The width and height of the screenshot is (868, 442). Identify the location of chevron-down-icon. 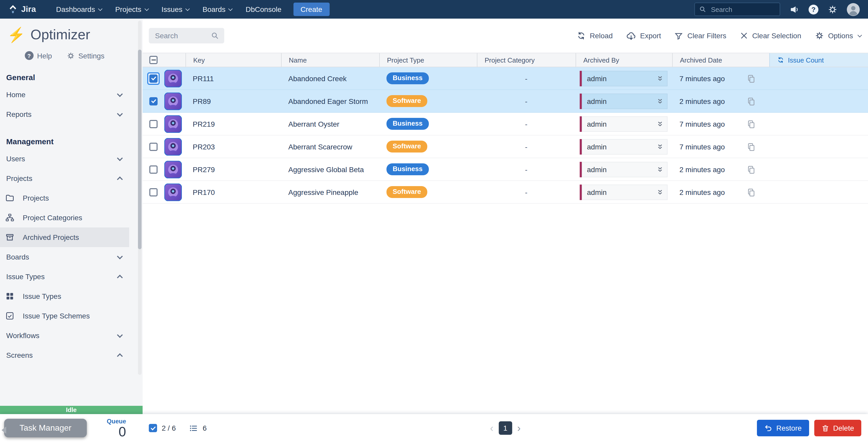
(120, 94).